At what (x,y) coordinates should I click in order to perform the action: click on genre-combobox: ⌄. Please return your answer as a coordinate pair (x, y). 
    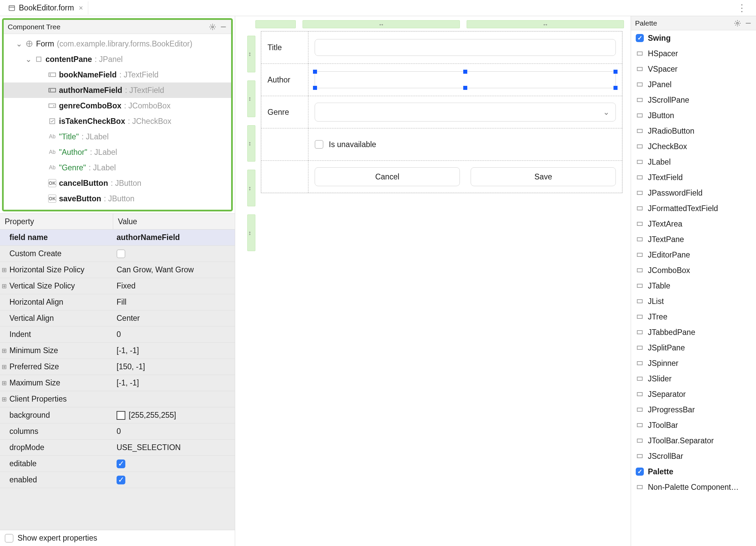
    Looking at the image, I should click on (465, 112).